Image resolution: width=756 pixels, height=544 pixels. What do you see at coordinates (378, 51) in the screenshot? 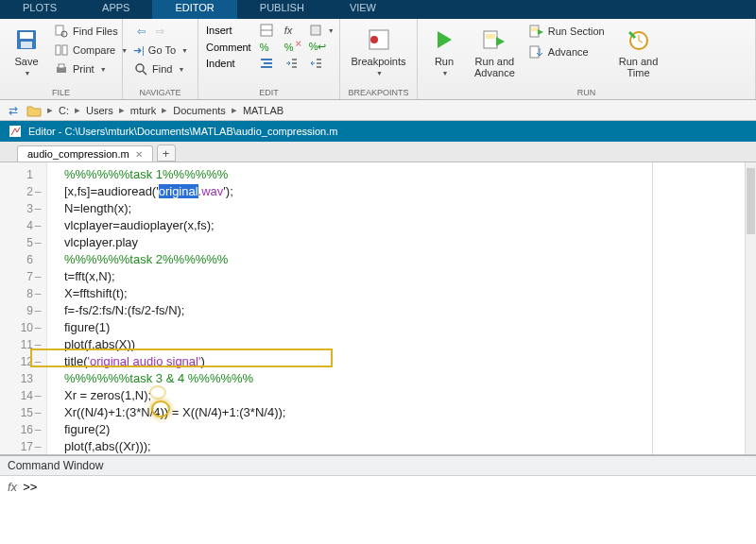
I see `breakpoints-button: Breakpoints ▼` at bounding box center [378, 51].